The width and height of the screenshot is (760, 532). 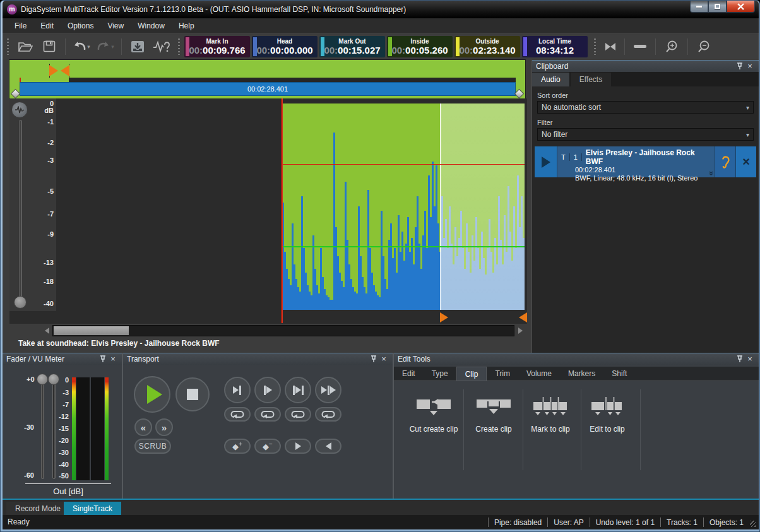 I want to click on take-region, so click(x=403, y=207).